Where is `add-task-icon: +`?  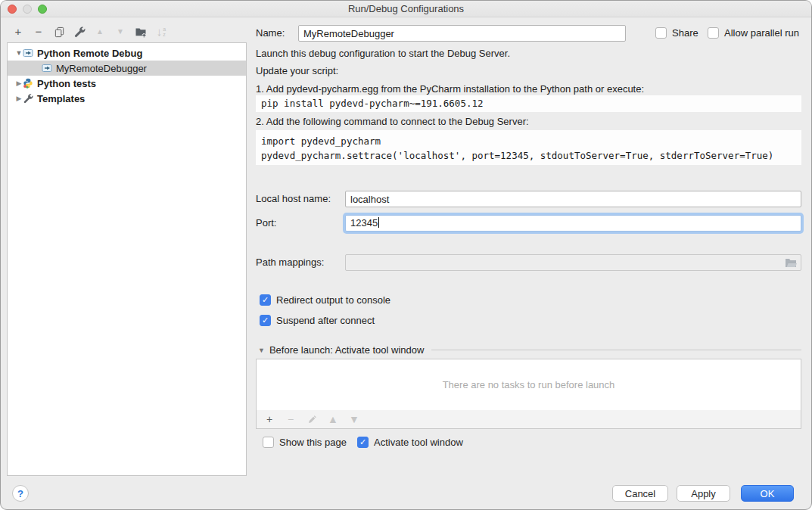
add-task-icon: + is located at coordinates (269, 419).